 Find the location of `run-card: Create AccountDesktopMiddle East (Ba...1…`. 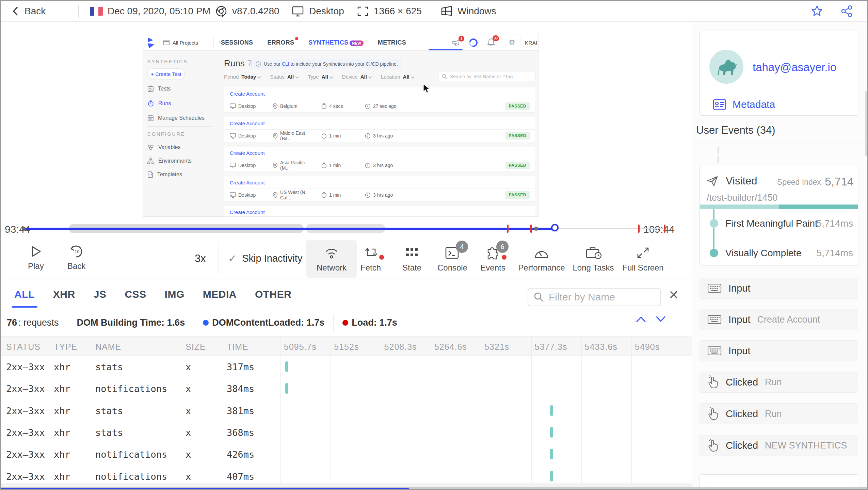

run-card: Create AccountDesktopMiddle East (Ba...1… is located at coordinates (380, 129).